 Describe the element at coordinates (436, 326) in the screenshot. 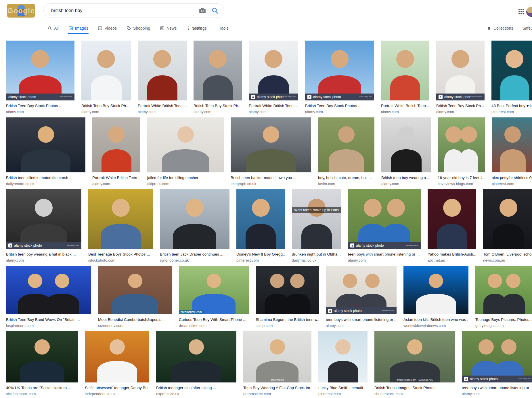

I see `image-source-domain: worldwideweirdnews.com` at that location.